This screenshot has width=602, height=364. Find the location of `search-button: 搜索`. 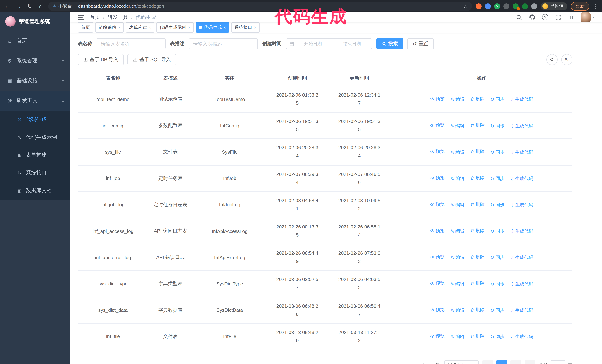

search-button: 搜索 is located at coordinates (390, 44).